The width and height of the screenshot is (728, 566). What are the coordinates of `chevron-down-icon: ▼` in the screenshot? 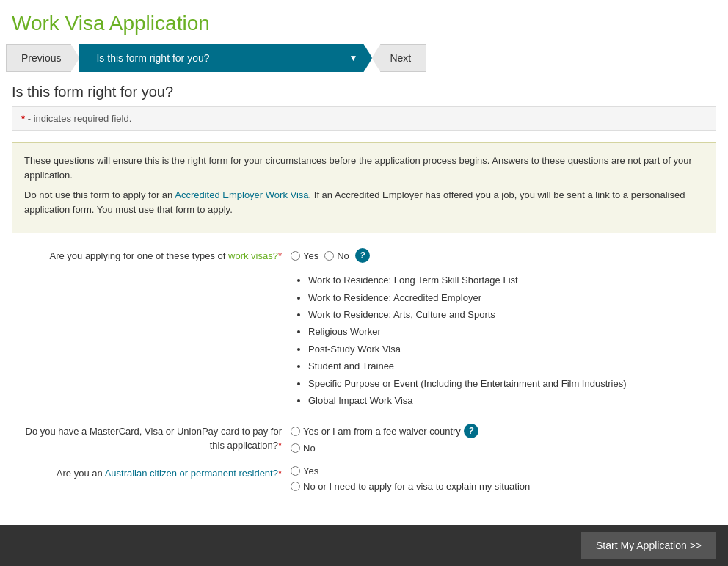 It's located at (354, 58).